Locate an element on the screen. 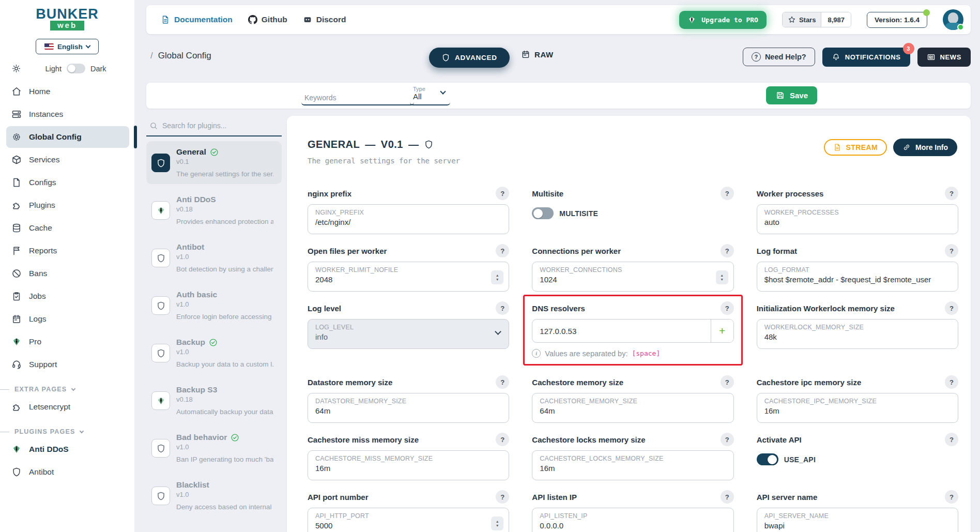 The height and width of the screenshot is (532, 980). cachestore-miss-memory-size-input: CACHESTORE_MISS_MEMORY_SIZE16m is located at coordinates (408, 465).